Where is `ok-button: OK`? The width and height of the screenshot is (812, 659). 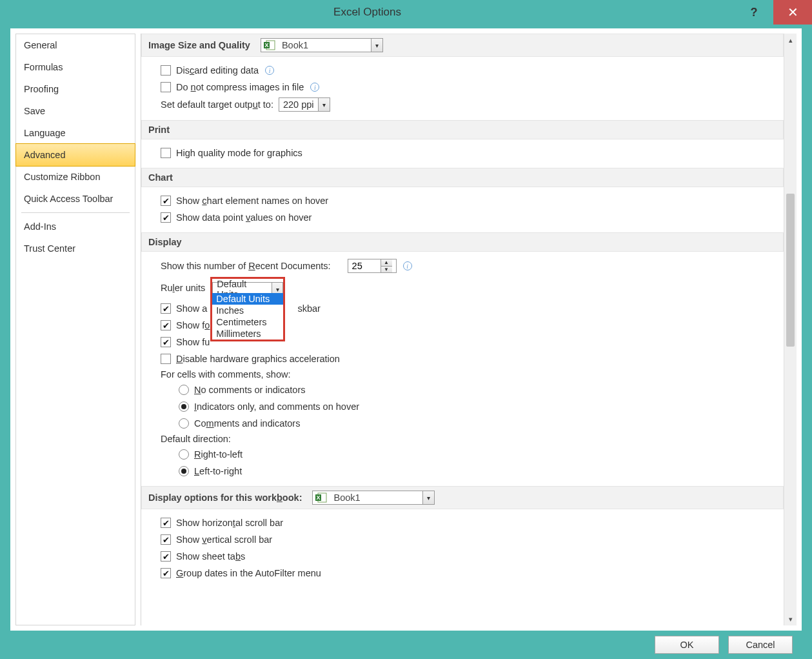 ok-button: OK is located at coordinates (687, 645).